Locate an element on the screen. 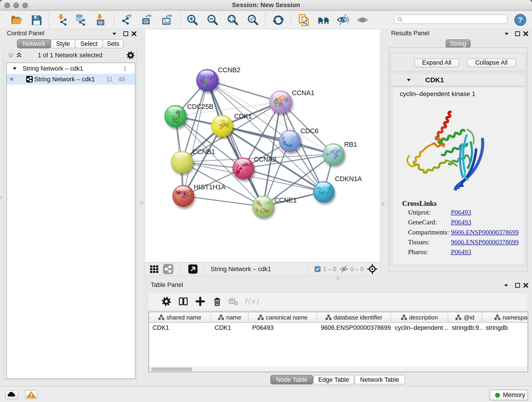 The height and width of the screenshot is (402, 532). column-header-database-identifier: database identifier is located at coordinates (354, 318).